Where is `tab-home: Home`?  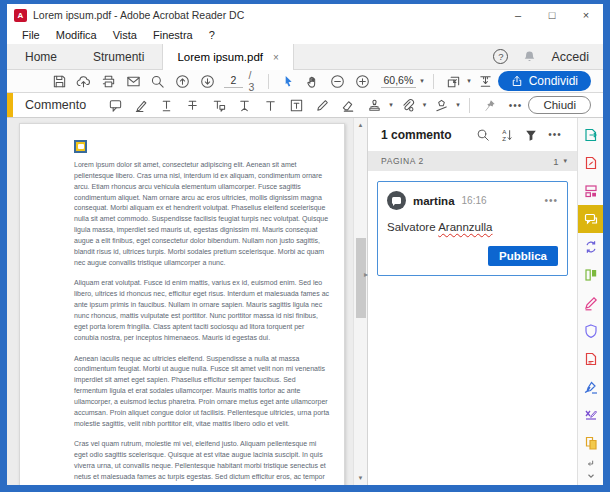 tab-home: Home is located at coordinates (41, 56).